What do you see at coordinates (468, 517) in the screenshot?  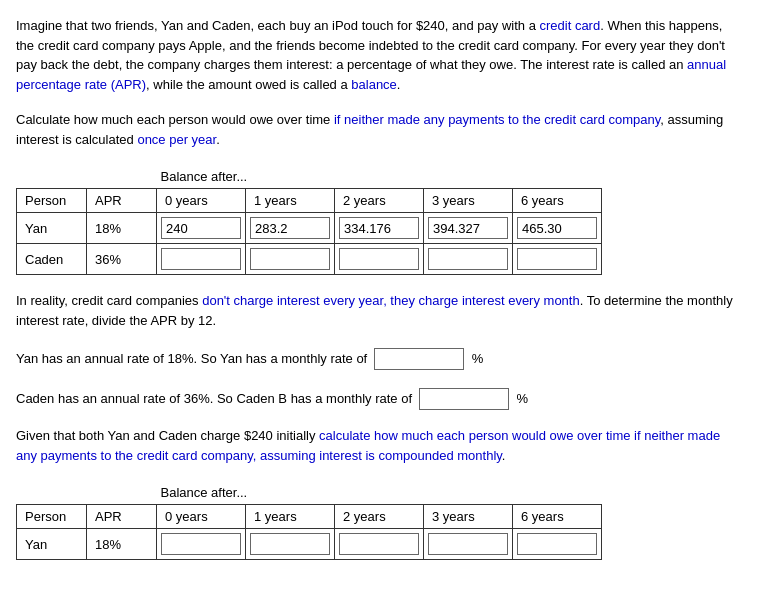 I see `col2-3years: 3 years` at bounding box center [468, 517].